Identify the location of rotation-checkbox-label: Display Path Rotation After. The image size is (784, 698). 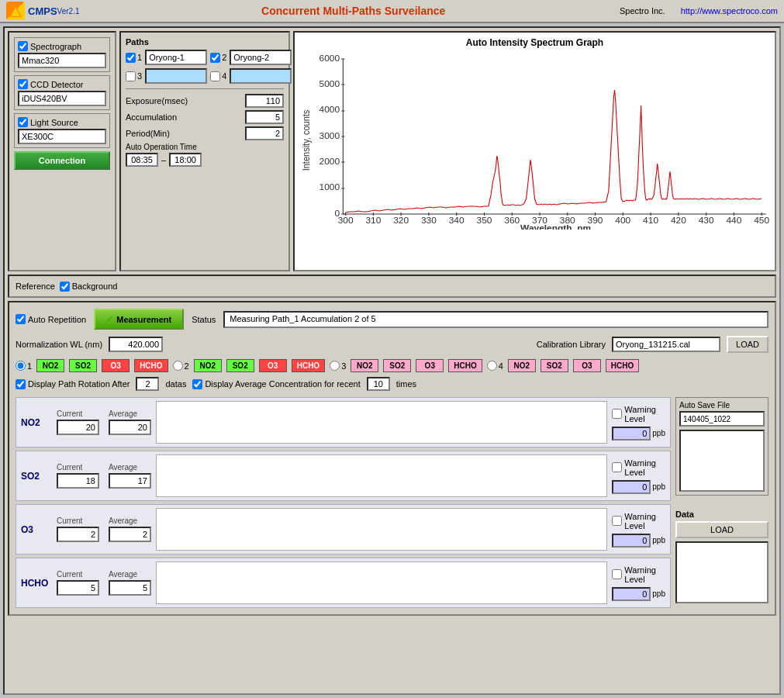
(73, 385).